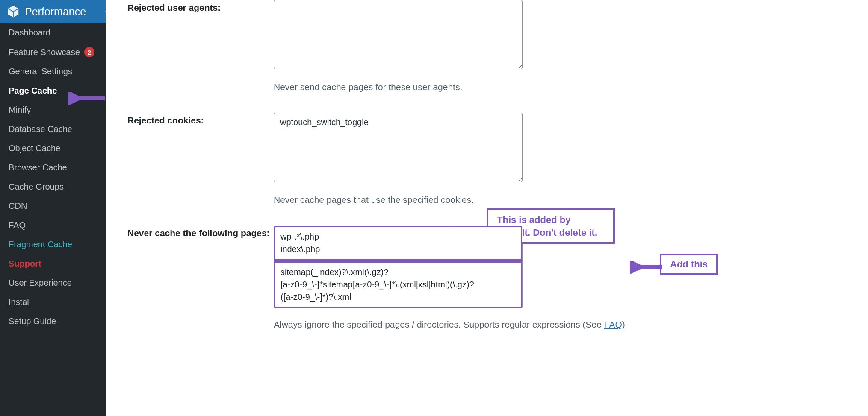 Image resolution: width=868 pixels, height=416 pixels. What do you see at coordinates (53, 32) in the screenshot?
I see `sidebar-item-dashboard: Dashboard` at bounding box center [53, 32].